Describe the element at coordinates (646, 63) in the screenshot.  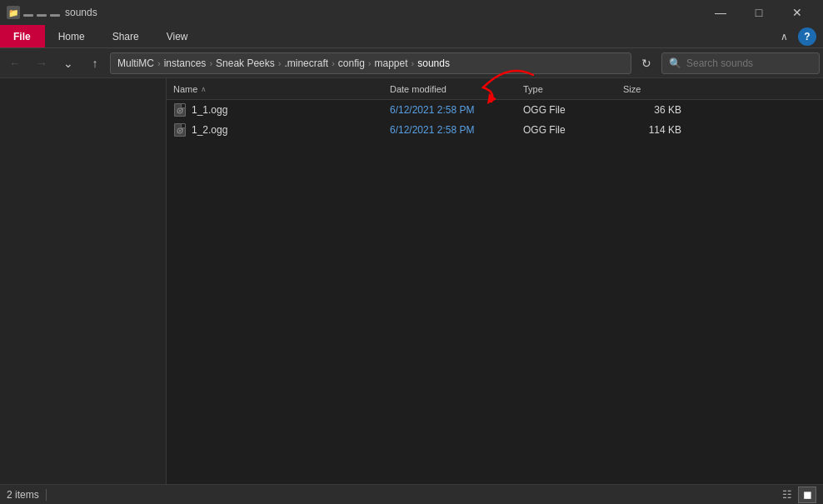
I see `refresh-button: ↻` at that location.